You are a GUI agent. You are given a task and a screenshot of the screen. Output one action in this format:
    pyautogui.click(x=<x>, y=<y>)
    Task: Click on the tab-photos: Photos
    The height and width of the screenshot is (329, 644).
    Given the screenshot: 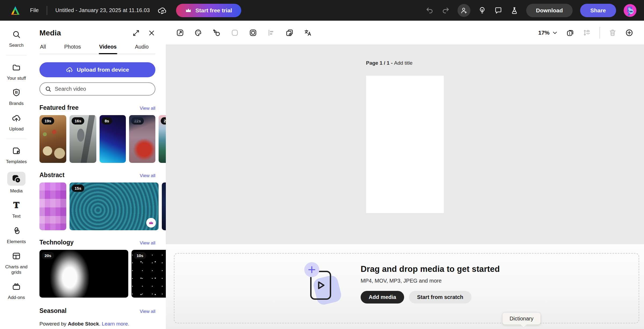 What is the action you would take?
    pyautogui.click(x=72, y=49)
    